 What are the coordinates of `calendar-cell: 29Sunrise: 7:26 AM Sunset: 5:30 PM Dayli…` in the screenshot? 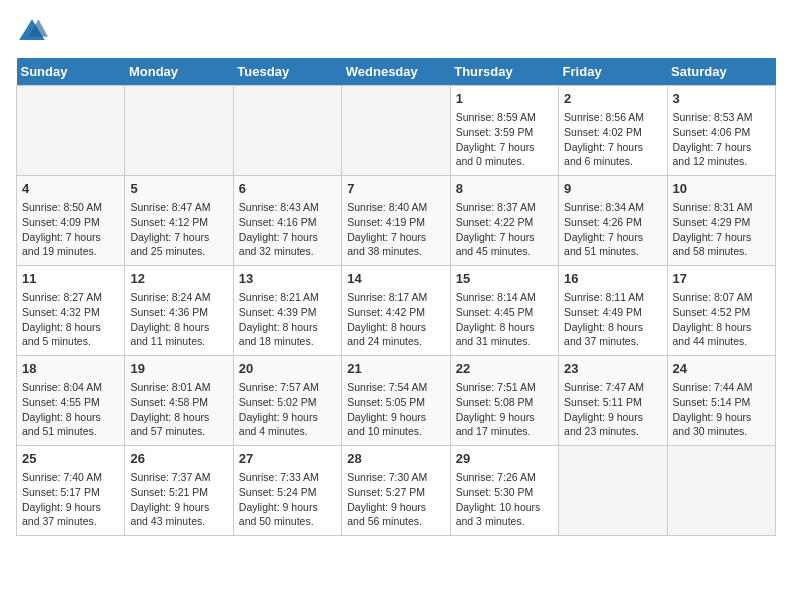 It's located at (504, 491).